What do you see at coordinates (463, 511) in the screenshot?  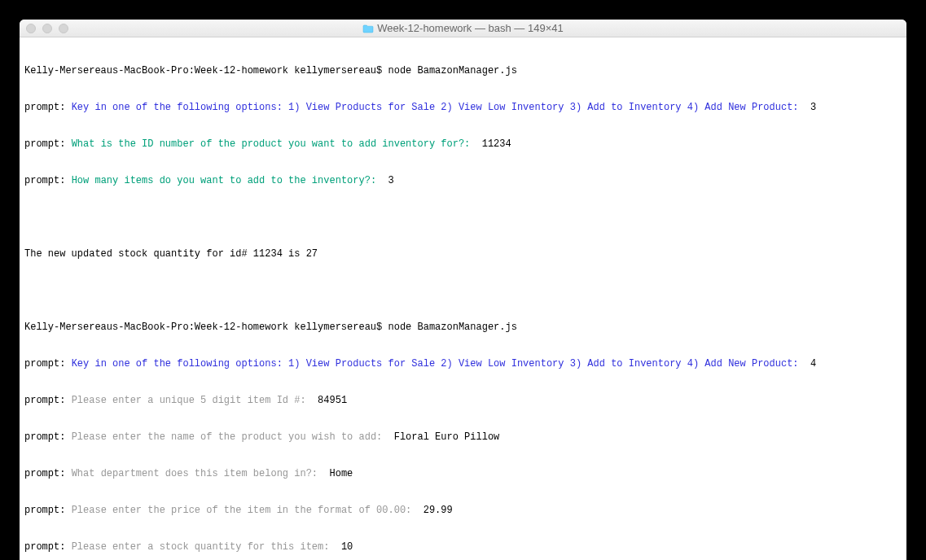 I see `prompt-line: prompt: Please enter the price of the it…` at bounding box center [463, 511].